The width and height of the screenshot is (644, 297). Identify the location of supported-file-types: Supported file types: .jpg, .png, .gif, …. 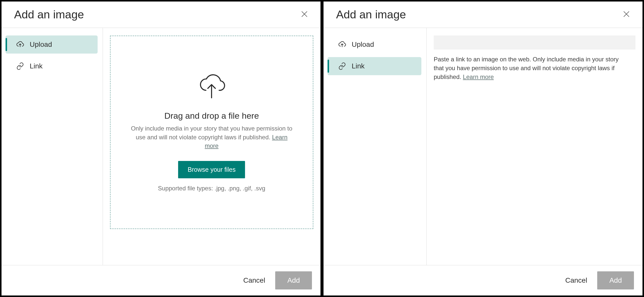
(212, 188).